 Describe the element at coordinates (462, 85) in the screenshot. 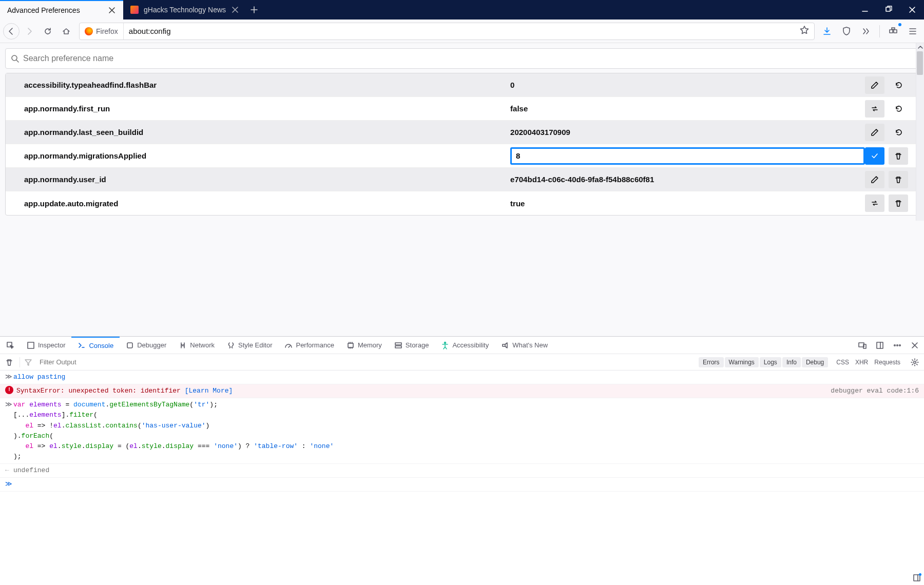

I see `pref-row: accessibility.typeaheadfind.flashBar0` at that location.